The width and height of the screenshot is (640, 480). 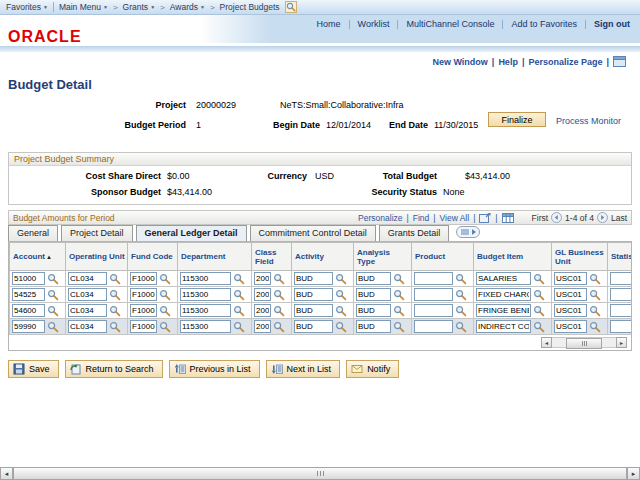 I want to click on breadcrumb-item-awards: Awards ▼, so click(x=188, y=7).